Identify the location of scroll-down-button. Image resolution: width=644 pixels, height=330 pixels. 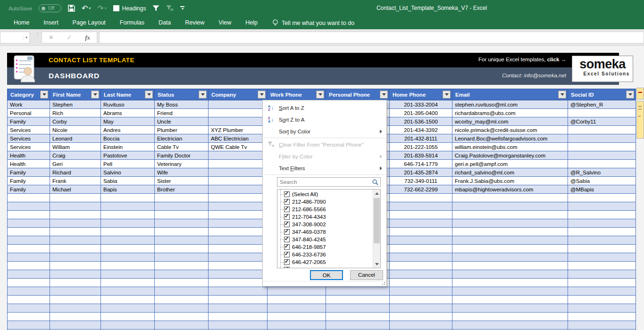
(376, 264).